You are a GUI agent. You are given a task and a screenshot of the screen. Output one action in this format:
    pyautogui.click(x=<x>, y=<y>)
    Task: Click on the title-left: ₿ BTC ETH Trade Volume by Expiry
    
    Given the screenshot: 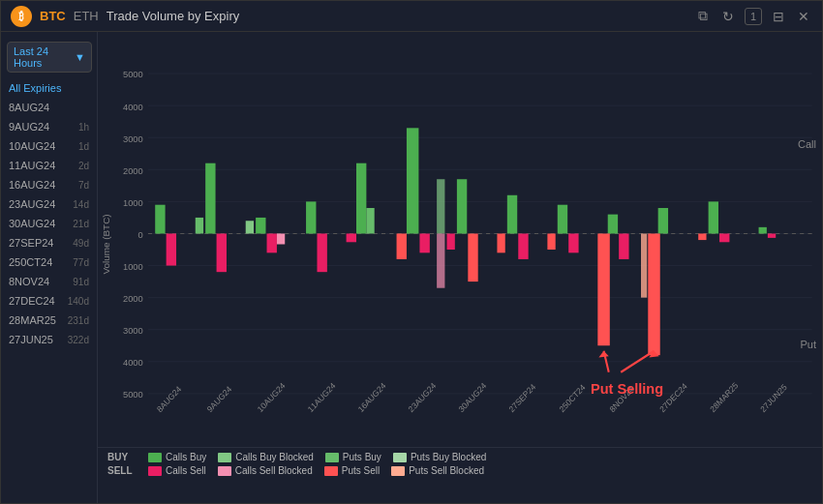 What is the action you would take?
    pyautogui.click(x=125, y=16)
    